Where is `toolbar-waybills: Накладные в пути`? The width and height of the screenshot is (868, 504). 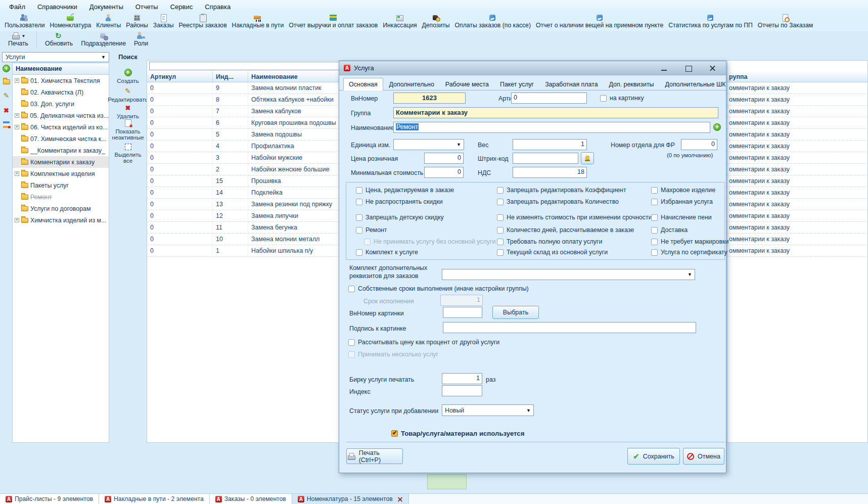
toolbar-waybills: Накладные в пути is located at coordinates (258, 21).